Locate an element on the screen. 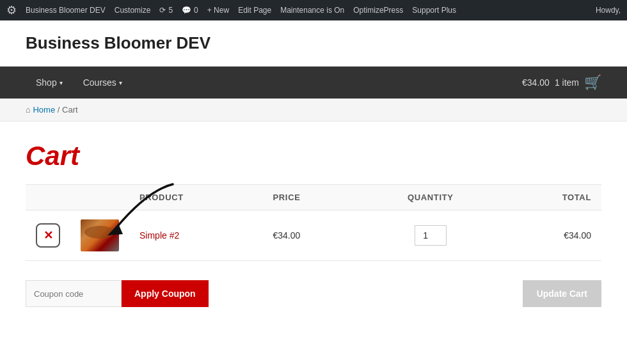 This screenshot has width=627, height=364. home-link: Home is located at coordinates (44, 110).